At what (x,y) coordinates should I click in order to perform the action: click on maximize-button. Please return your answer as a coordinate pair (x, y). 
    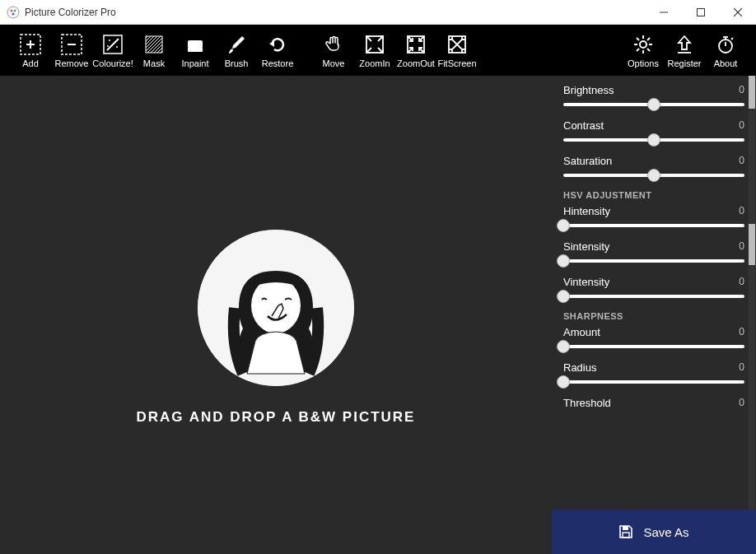
    Looking at the image, I should click on (700, 12).